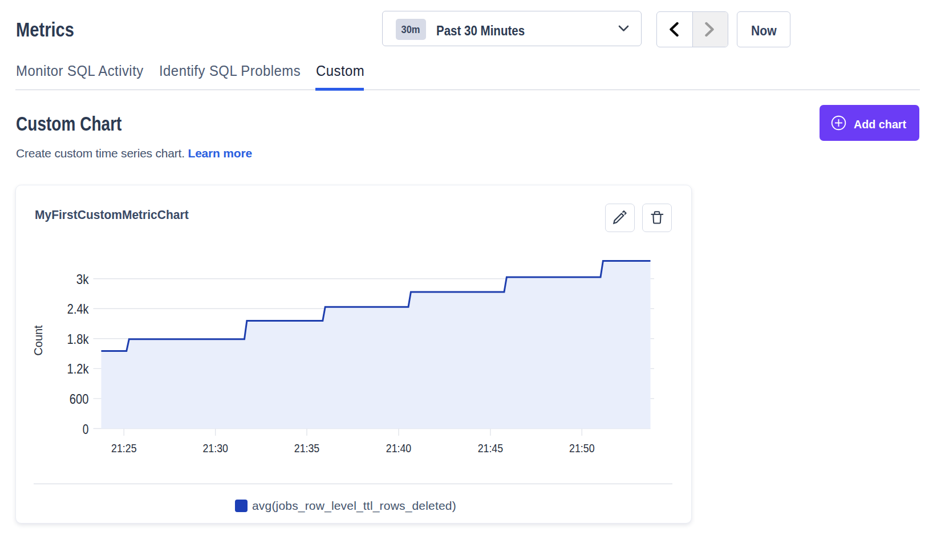 Image resolution: width=941 pixels, height=560 pixels. I want to click on svg-text: 21:50, so click(582, 448).